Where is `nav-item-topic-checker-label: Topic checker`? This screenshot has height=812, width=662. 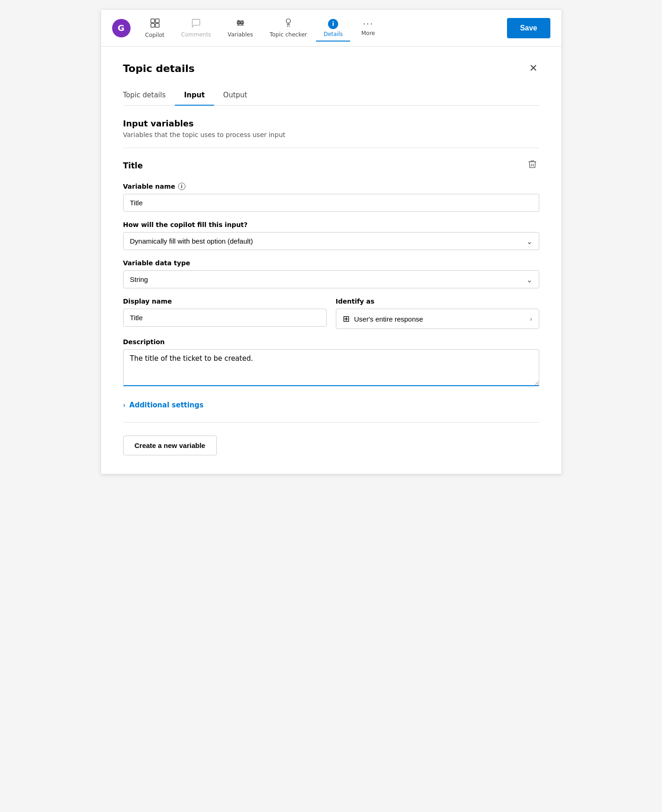 nav-item-topic-checker-label: Topic checker is located at coordinates (288, 35).